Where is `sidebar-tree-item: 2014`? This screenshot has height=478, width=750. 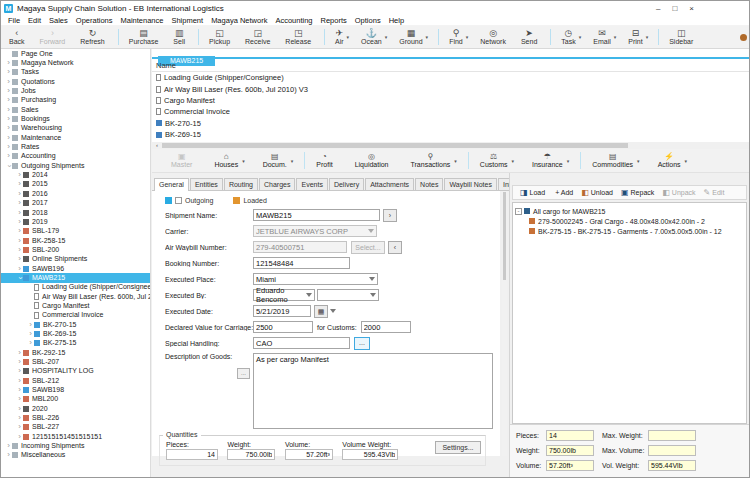 sidebar-tree-item: 2014 is located at coordinates (76, 174).